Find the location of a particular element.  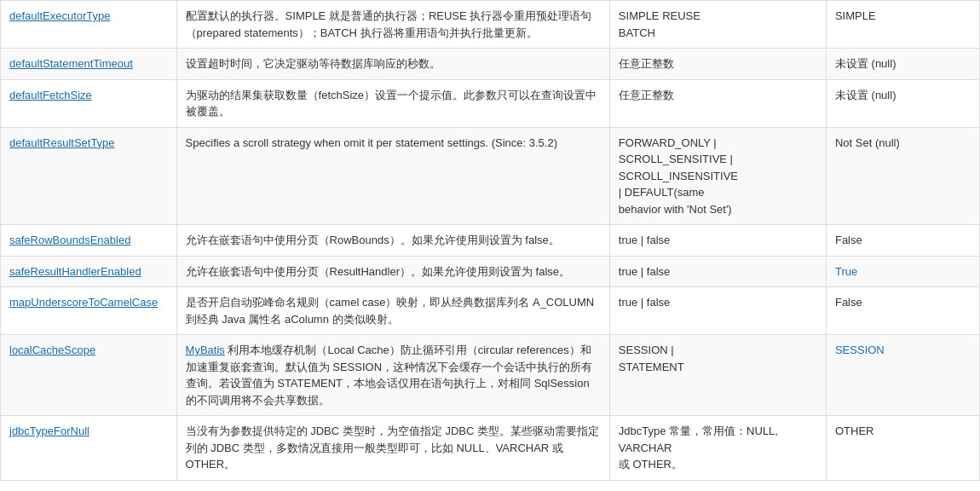

setting-name-link: defaultStatementTimeout is located at coordinates (72, 63).